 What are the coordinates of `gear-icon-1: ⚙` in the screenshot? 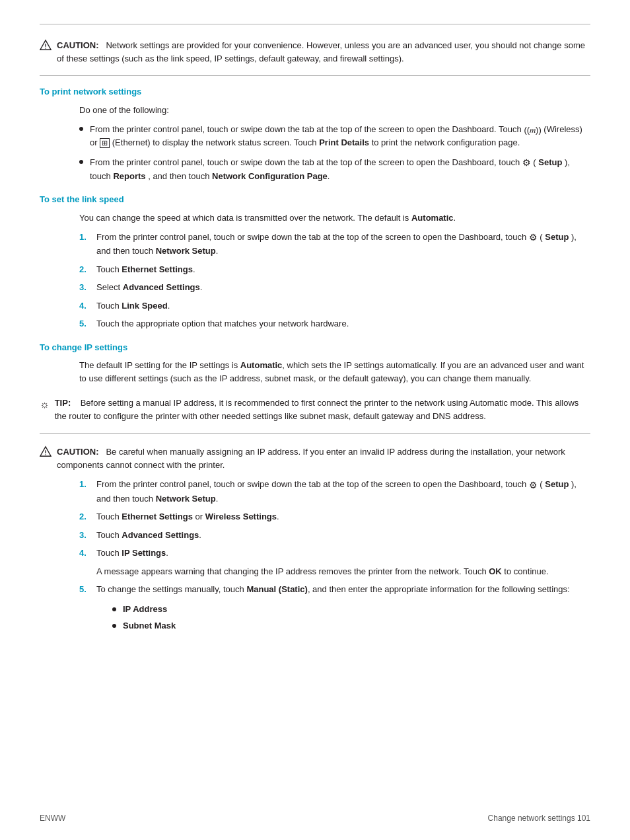 It's located at (527, 163).